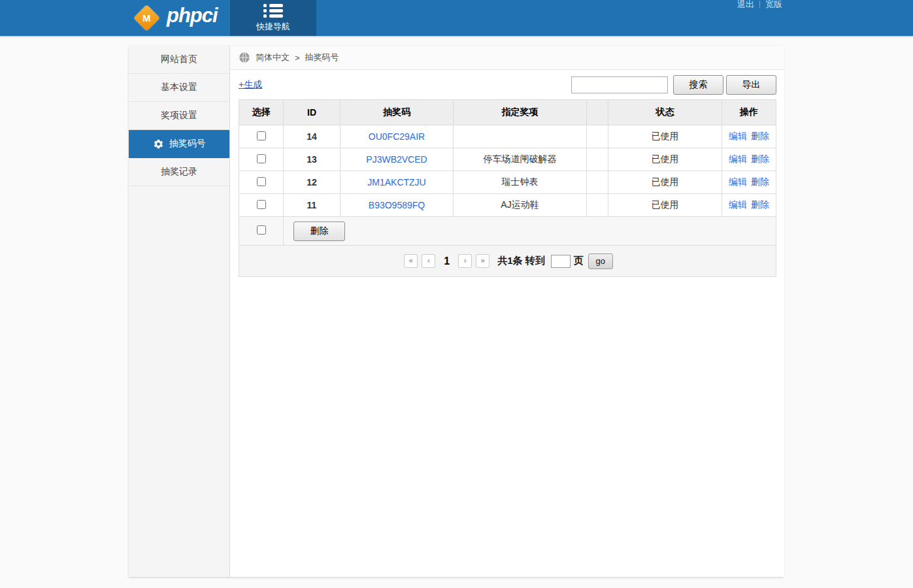 The height and width of the screenshot is (588, 913). What do you see at coordinates (465, 261) in the screenshot?
I see `next-page-button: ›` at bounding box center [465, 261].